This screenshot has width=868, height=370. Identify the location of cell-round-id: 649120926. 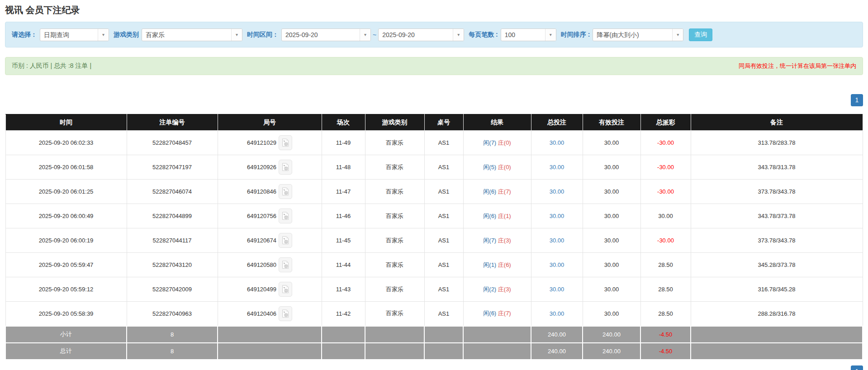
(270, 167).